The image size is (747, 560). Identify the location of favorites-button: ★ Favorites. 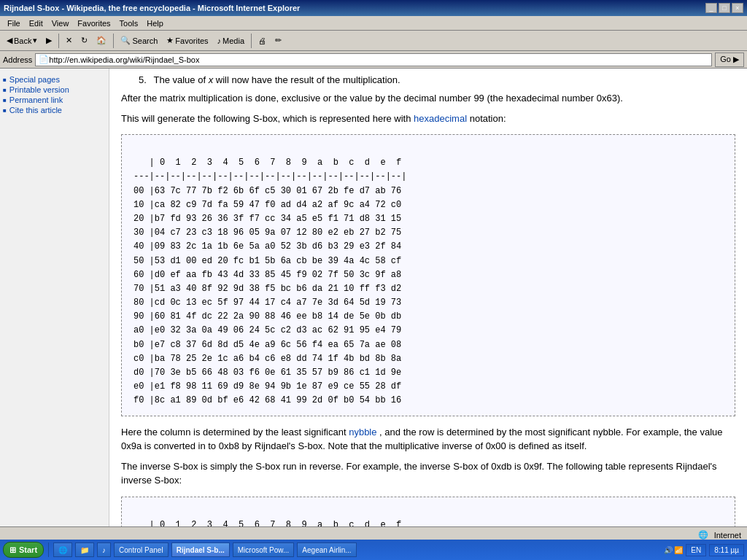
(187, 41).